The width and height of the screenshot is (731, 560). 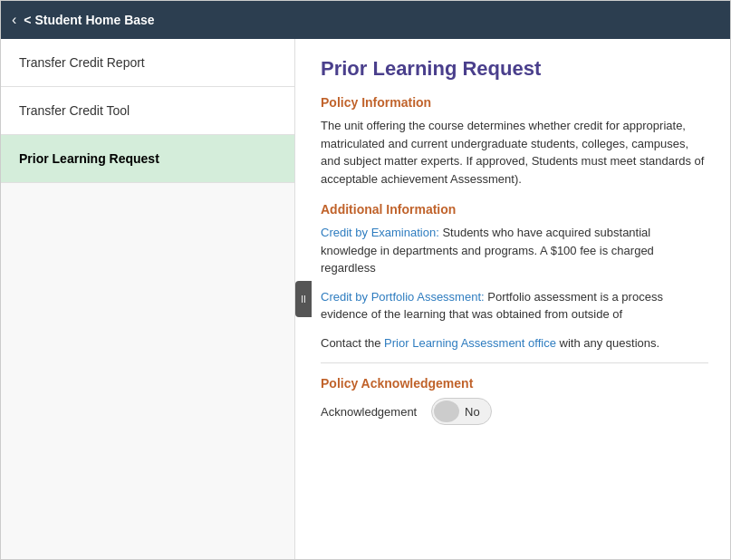 What do you see at coordinates (515, 306) in the screenshot?
I see `credit-by-portfolio-block: Credit by Portfolio Assessment: Portfoli…` at bounding box center [515, 306].